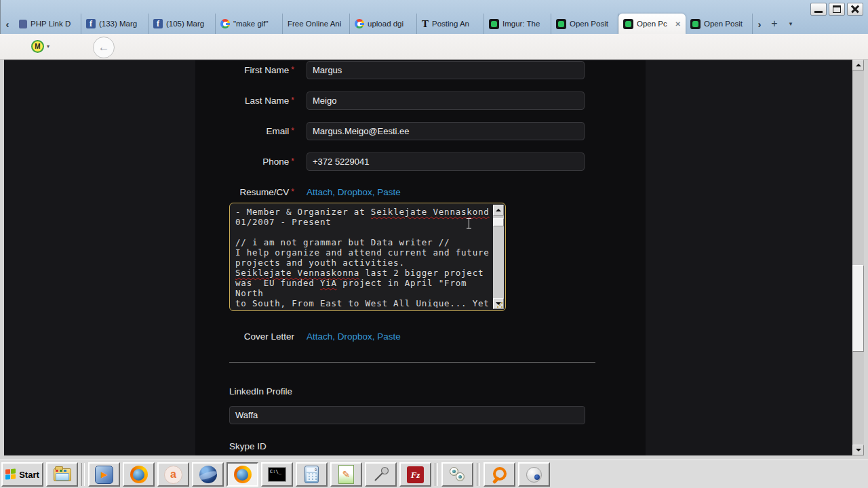 The image size is (868, 488). I want to click on tab-upload-dgi: upload dgi, so click(384, 24).